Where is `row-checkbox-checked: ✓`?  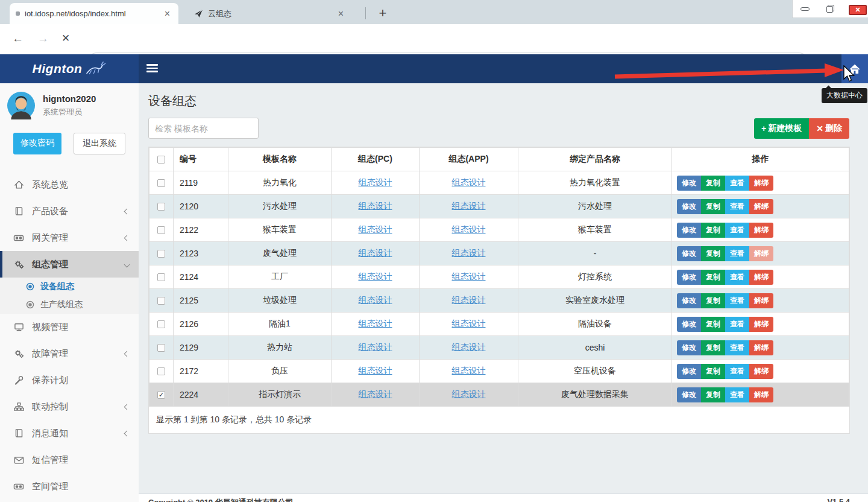
row-checkbox-checked: ✓ is located at coordinates (162, 395).